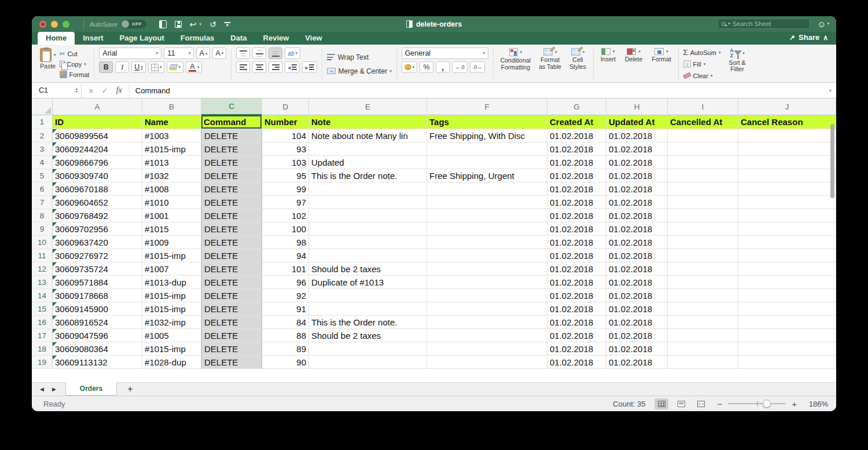 Image resolution: width=868 pixels, height=450 pixels. I want to click on cell-B9: #1015, so click(172, 229).